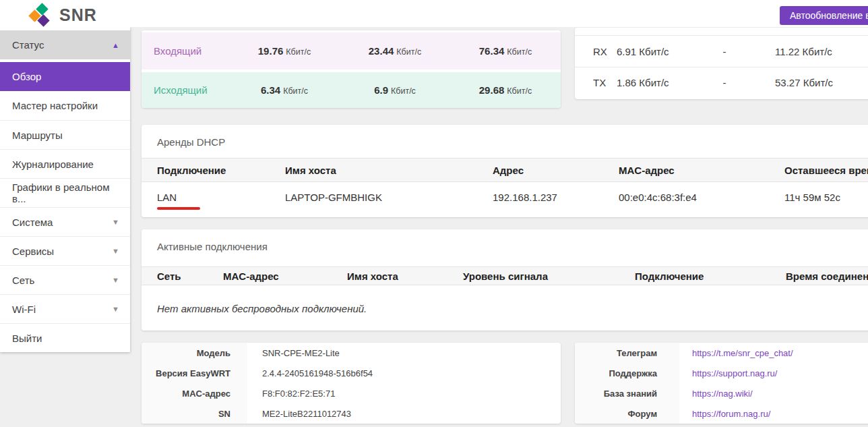 The image size is (868, 427). I want to click on outgoing-traffic-row: Исходящий 6.34Кбит/с 6.9Кбит/с 29.68Кбит…, so click(351, 90).